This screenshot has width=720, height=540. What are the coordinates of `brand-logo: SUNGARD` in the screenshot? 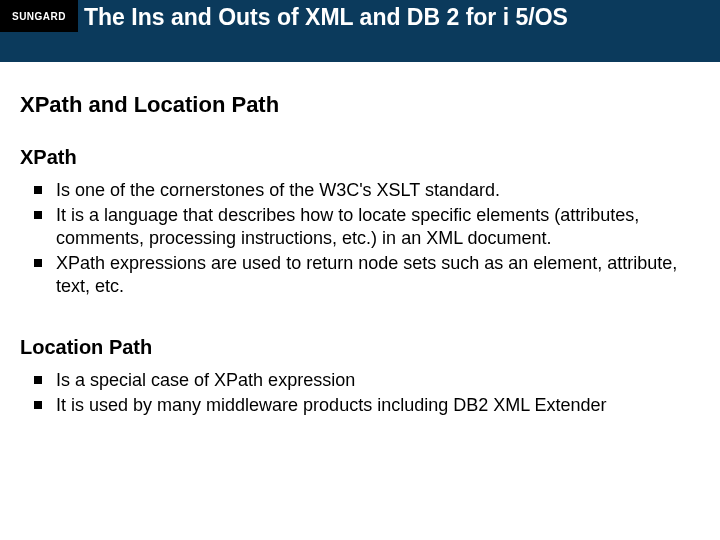 It's located at (39, 16).